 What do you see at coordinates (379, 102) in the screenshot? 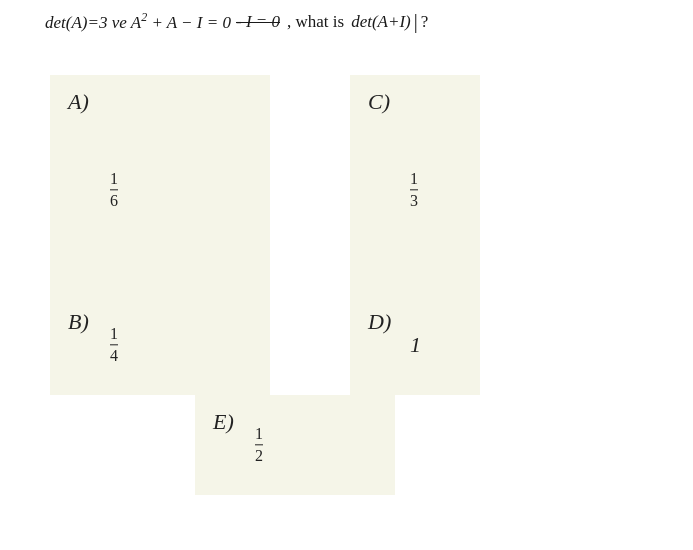
I see `option-label-C: C)` at bounding box center [379, 102].